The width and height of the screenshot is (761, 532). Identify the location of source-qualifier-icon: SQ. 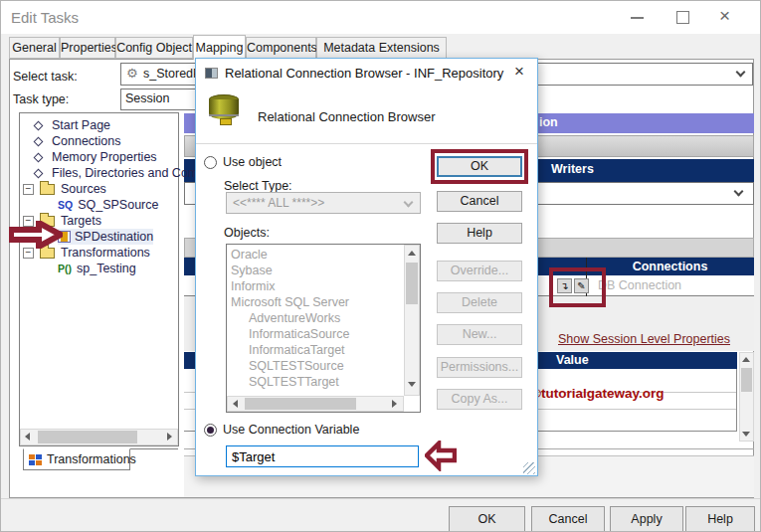
(66, 205).